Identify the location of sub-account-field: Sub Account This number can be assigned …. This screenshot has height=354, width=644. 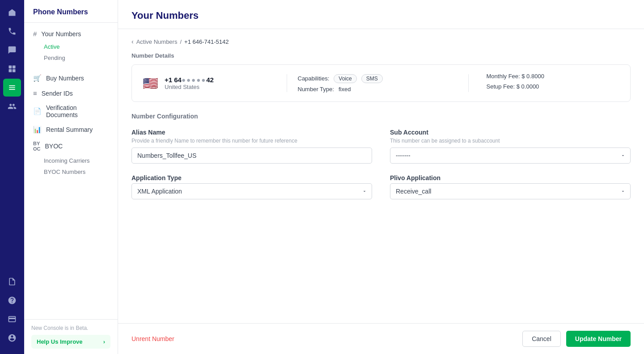
(510, 146).